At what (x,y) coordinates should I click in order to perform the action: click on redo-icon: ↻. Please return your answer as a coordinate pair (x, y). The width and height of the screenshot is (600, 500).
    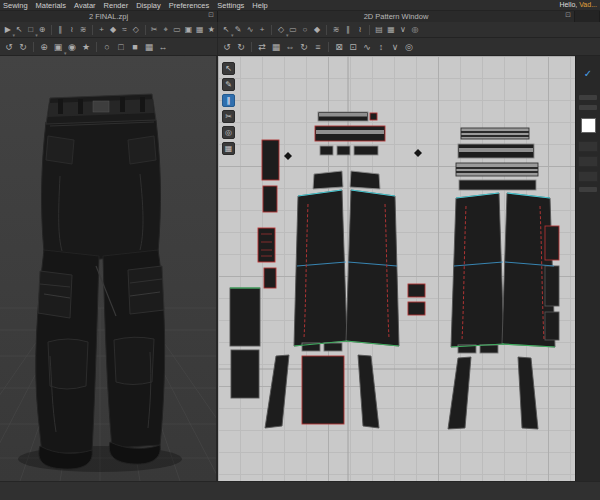
    Looking at the image, I should click on (24, 46).